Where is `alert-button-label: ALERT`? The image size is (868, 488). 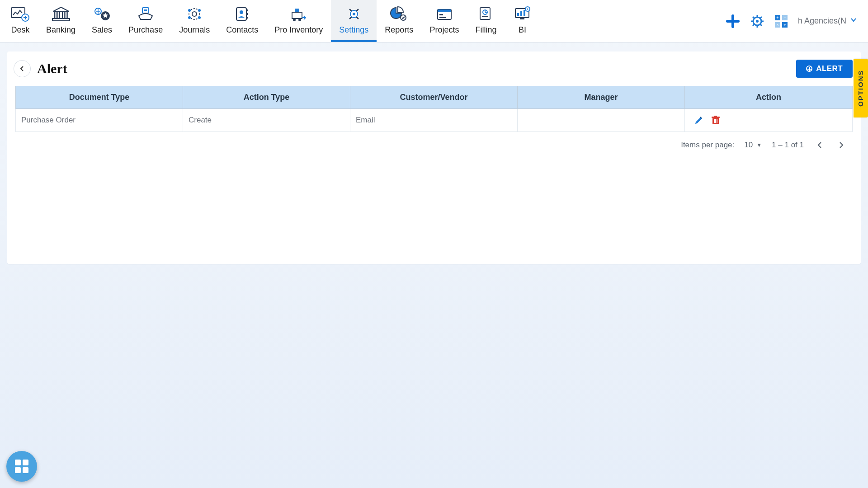
alert-button-label: ALERT is located at coordinates (829, 69).